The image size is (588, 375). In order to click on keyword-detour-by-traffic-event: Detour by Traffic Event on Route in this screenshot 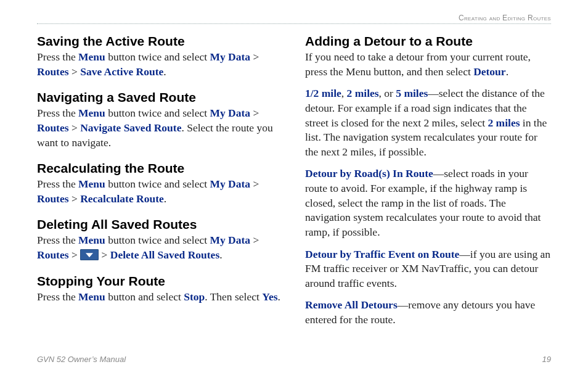, I will do `click(382, 254)`.